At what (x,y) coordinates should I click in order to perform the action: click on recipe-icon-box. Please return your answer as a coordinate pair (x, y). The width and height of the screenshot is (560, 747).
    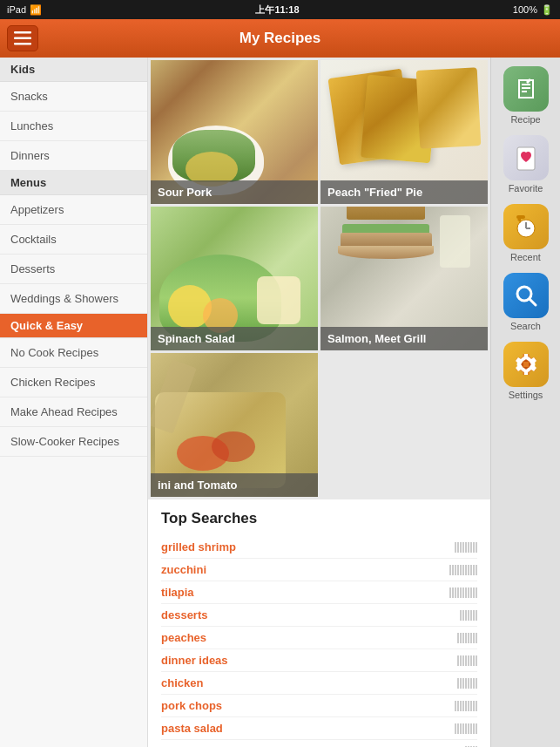
    Looking at the image, I should click on (526, 89).